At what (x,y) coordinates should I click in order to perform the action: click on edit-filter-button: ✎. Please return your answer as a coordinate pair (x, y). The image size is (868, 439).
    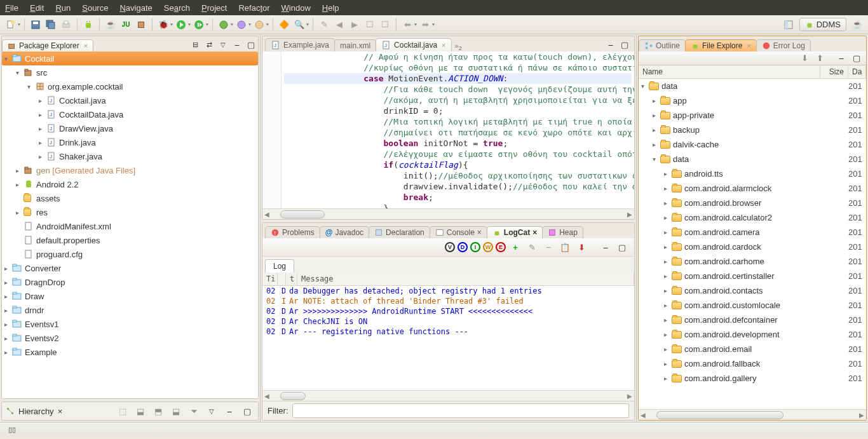
    Looking at the image, I should click on (532, 247).